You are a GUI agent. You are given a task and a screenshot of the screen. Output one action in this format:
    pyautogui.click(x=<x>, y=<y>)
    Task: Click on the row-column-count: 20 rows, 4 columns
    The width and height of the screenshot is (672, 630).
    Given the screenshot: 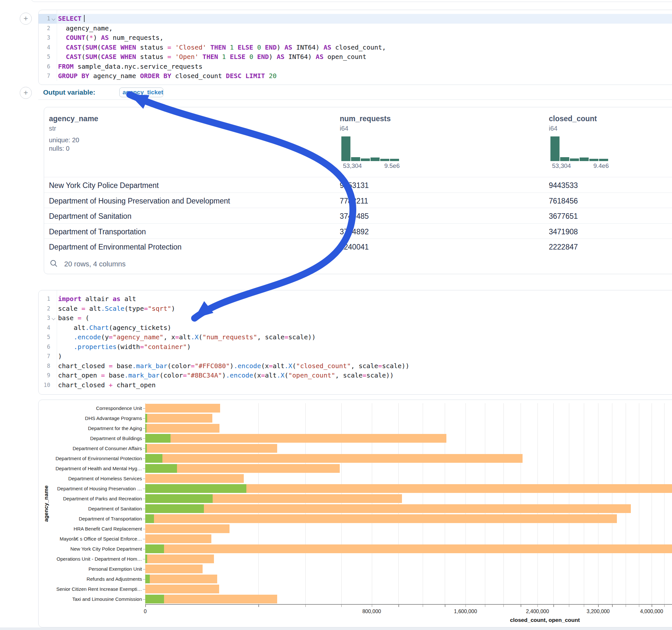 What is the action you would take?
    pyautogui.click(x=95, y=264)
    